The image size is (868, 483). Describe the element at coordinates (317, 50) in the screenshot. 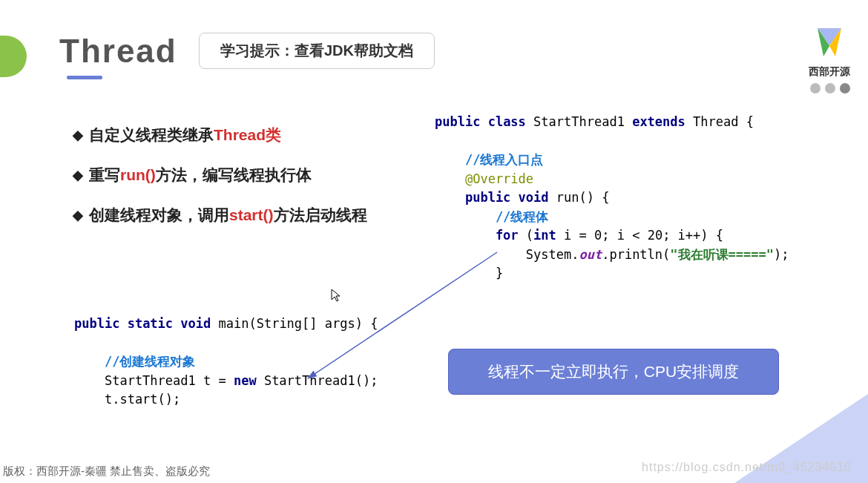

I see `hint-box: 学习提示：查看JDK帮助文档` at that location.